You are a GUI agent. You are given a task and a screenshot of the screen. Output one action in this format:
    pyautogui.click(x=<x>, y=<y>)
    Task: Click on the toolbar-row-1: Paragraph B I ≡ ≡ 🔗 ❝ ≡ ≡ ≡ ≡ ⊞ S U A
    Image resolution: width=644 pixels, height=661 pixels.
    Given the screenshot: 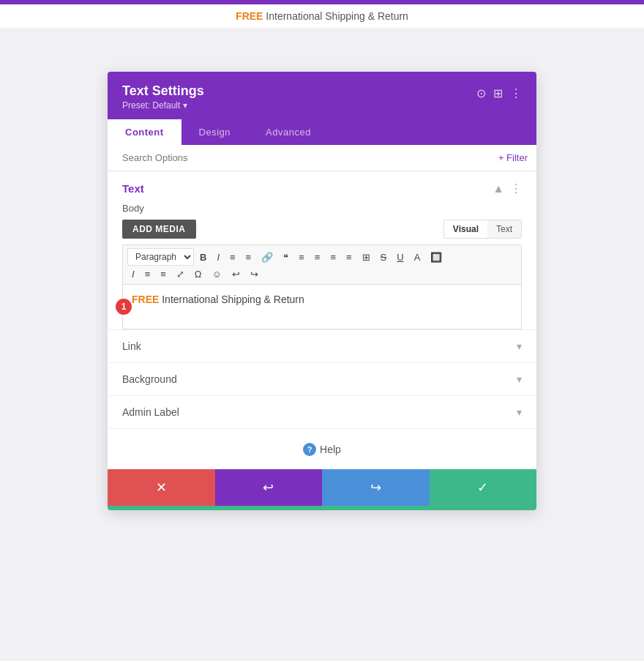 What is the action you would take?
    pyautogui.click(x=322, y=257)
    